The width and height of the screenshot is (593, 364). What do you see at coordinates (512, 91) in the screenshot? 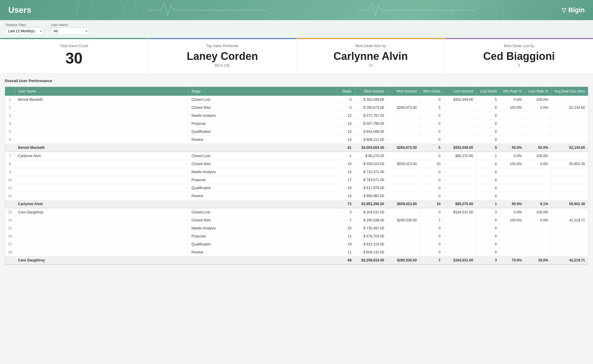
I see `th-winrate-label: Win Rate %` at bounding box center [512, 91].